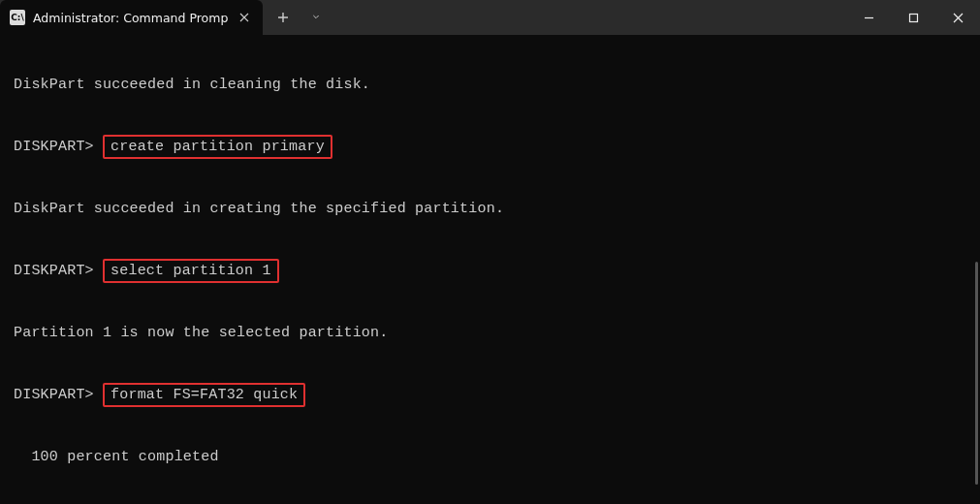 The height and width of the screenshot is (504, 980). I want to click on window-controls, so click(913, 17).